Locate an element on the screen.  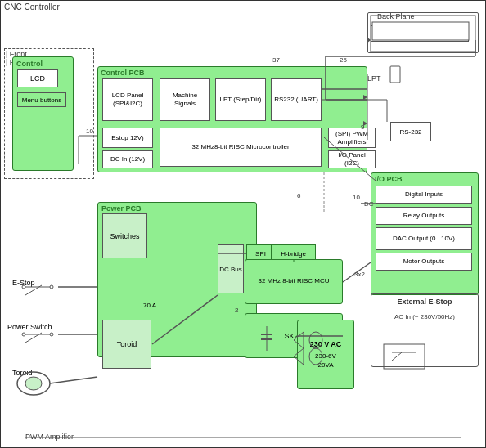
risc-mcu-box: 32 MHz 8-bit RISC MCU is located at coordinates (294, 281).